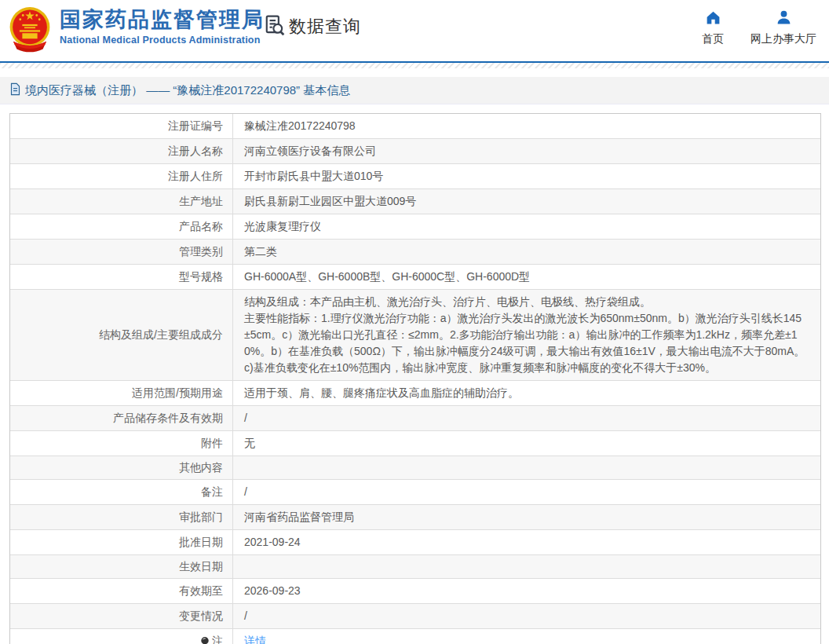 This screenshot has height=644, width=829. Describe the element at coordinates (201, 202) in the screenshot. I see `field-label-text: 生产地址` at that location.